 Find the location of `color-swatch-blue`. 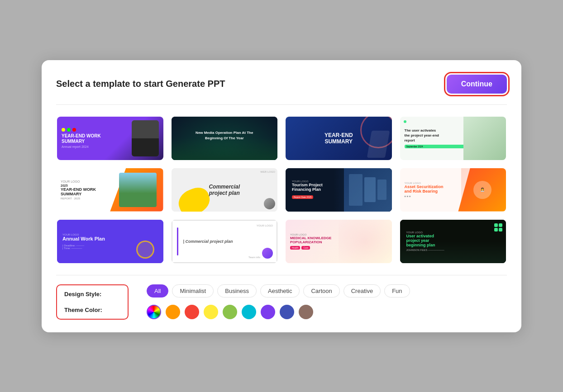

color-swatch-blue is located at coordinates (287, 312).